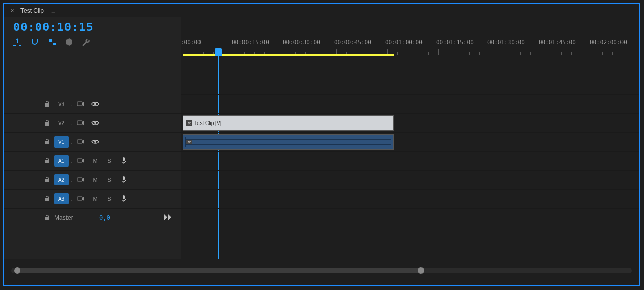  What do you see at coordinates (69, 218) in the screenshot?
I see `master-label: Master` at bounding box center [69, 218].